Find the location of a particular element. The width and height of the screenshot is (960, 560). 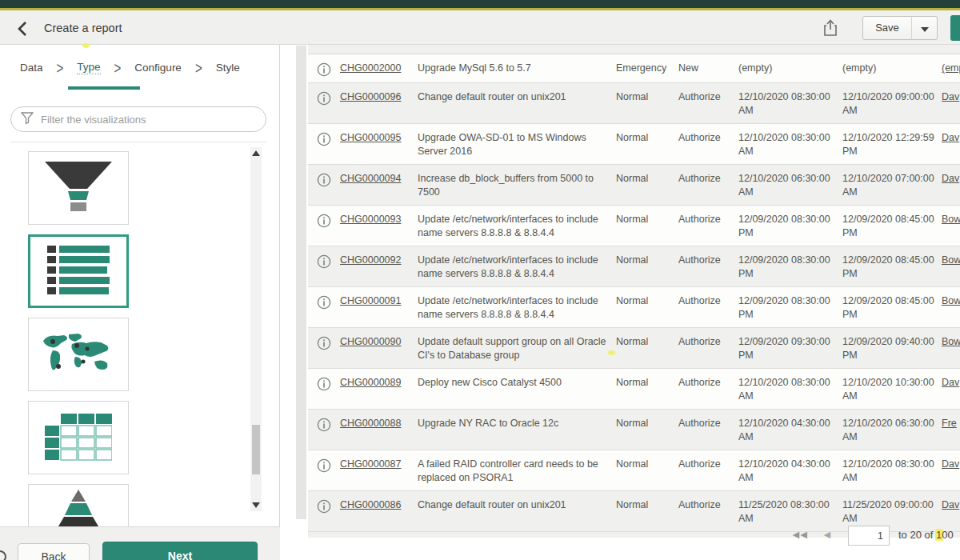

priority-value: Emergency is located at coordinates (647, 67).